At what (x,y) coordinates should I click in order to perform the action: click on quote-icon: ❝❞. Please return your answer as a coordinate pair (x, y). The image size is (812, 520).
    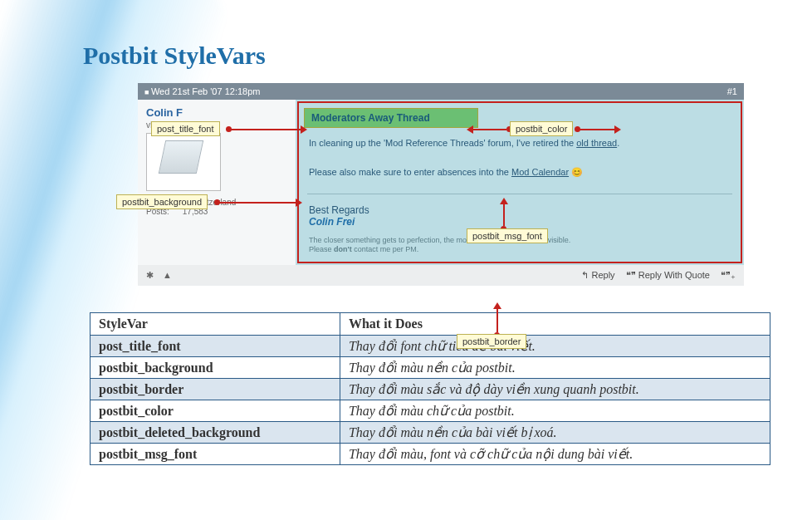
    Looking at the image, I should click on (631, 275).